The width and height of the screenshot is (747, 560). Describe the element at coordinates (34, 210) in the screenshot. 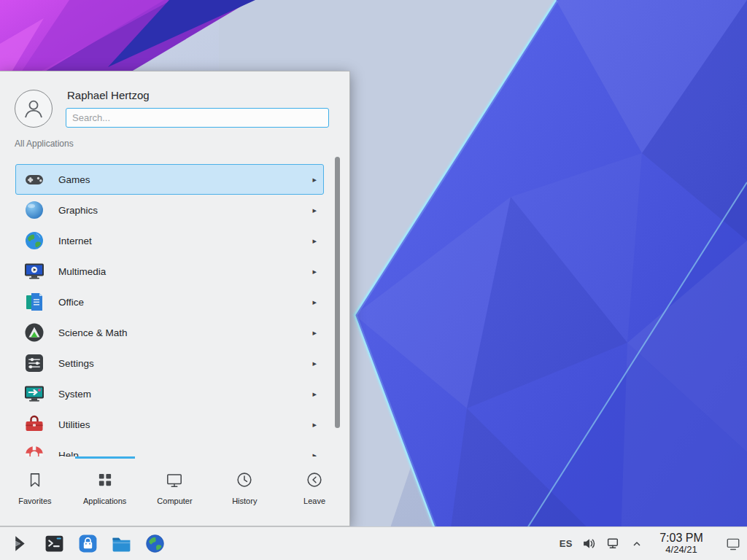

I see `graphics-icon` at that location.